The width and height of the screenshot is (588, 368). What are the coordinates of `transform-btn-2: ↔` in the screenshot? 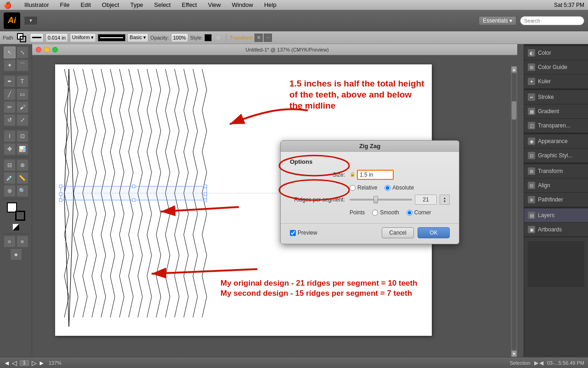 It's located at (268, 38).